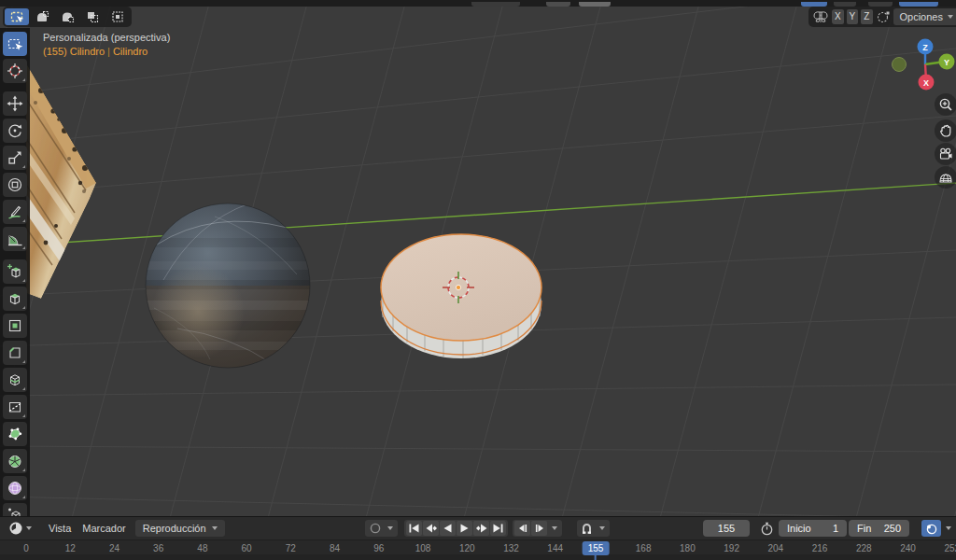 This screenshot has width=956, height=560. Describe the element at coordinates (67, 17) in the screenshot. I see `select-mode-subtract-button` at that location.